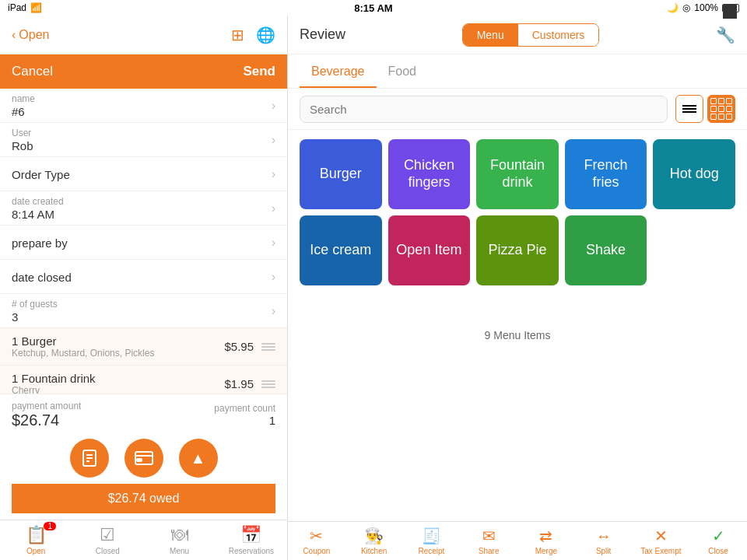  What do you see at coordinates (143, 277) in the screenshot?
I see `date-closed-row: date closed ›` at bounding box center [143, 277].